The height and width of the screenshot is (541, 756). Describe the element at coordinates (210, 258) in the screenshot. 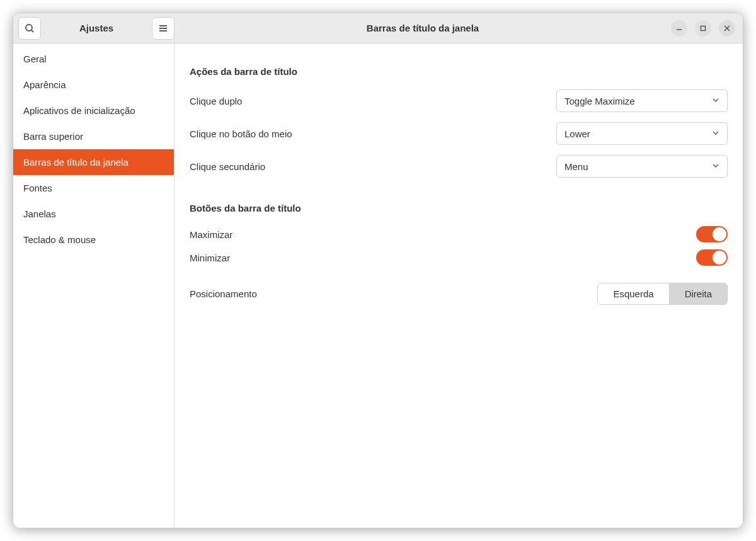

I see `setting-label: Minimizar` at that location.